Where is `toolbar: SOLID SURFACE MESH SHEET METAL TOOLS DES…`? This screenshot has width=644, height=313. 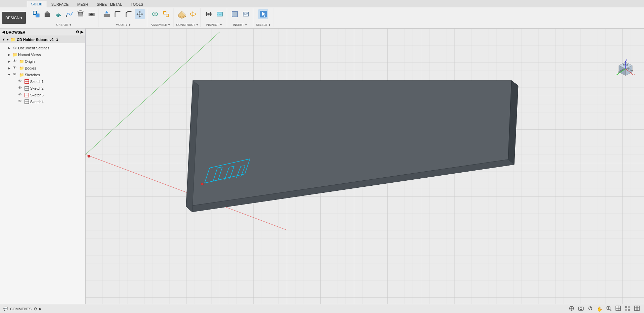 toolbar: SOLID SURFACE MESH SHEET METAL TOOLS DES… is located at coordinates (322, 14).